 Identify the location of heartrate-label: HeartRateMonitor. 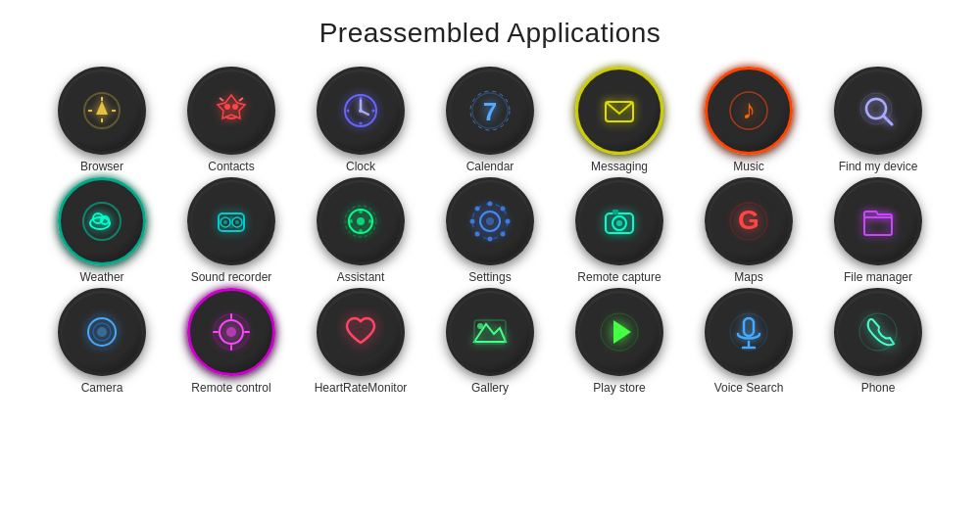
(361, 388).